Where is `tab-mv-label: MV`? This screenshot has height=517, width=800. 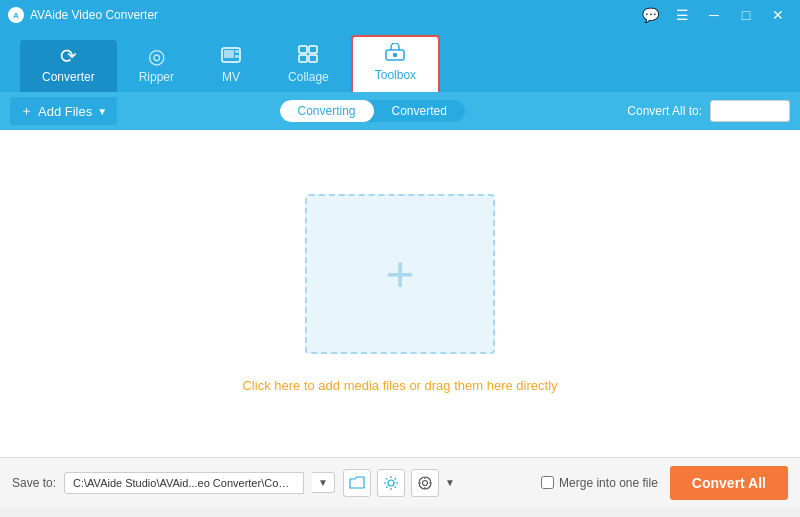
tab-mv-label: MV is located at coordinates (231, 77).